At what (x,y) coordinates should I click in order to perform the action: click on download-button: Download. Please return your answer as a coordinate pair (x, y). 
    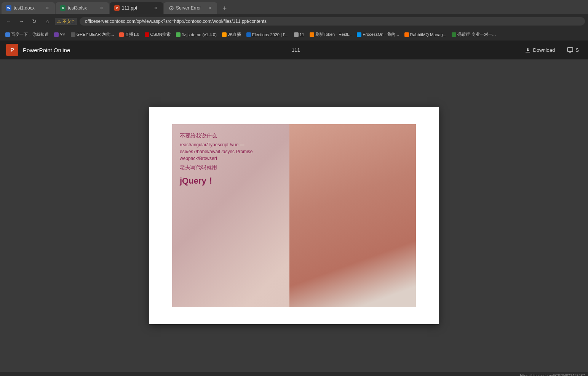
    Looking at the image, I should click on (540, 50).